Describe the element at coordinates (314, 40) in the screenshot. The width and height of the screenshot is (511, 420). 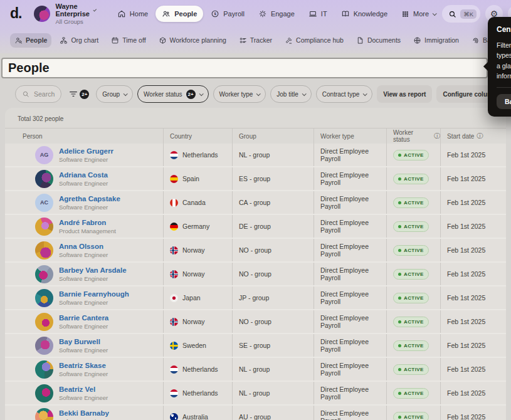
I see `tab-compliance-hub: Compliance hub` at that location.